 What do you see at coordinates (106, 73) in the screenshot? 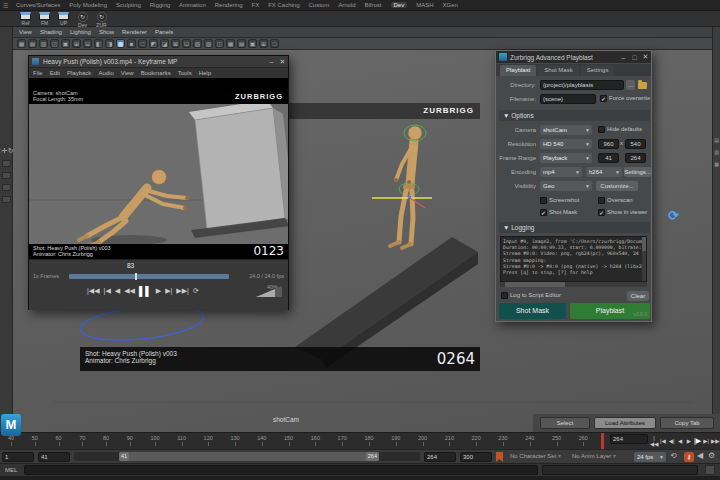
I see `player-menu-item: Audio` at bounding box center [106, 73].